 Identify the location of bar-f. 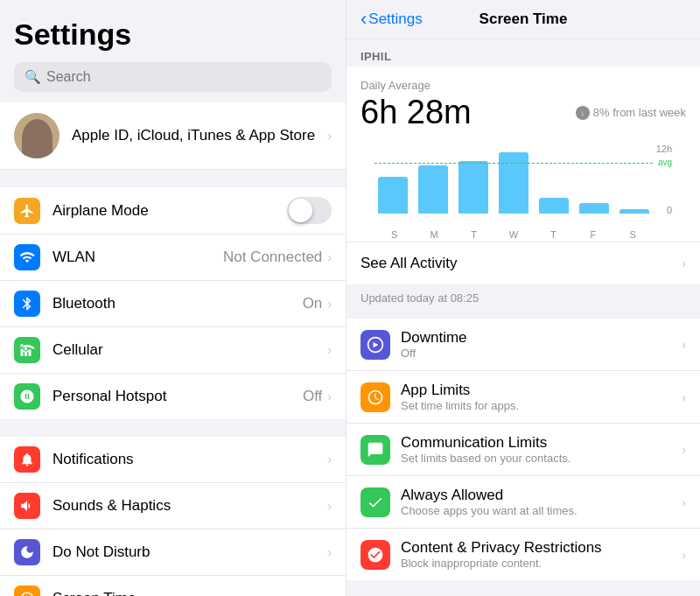
(594, 179).